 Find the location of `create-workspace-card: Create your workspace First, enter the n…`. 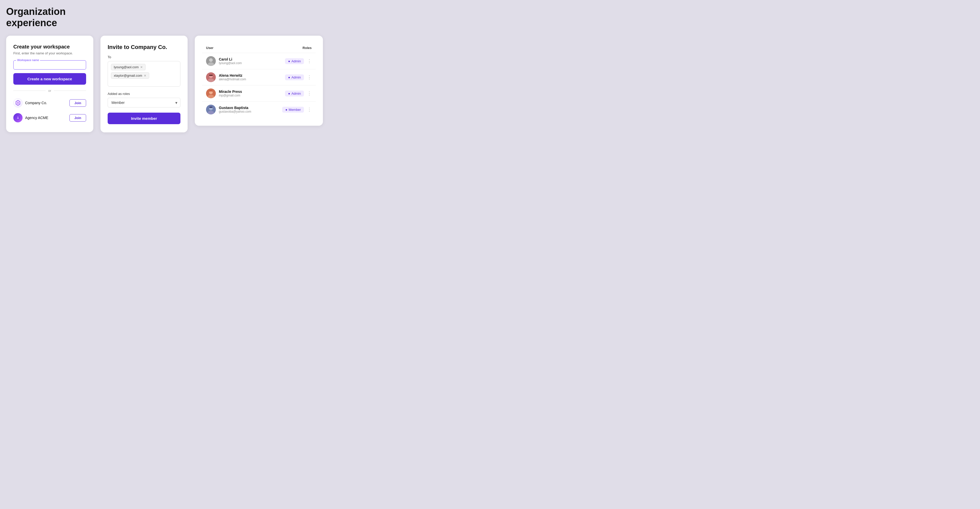

create-workspace-card: Create your workspace First, enter the n… is located at coordinates (49, 84).